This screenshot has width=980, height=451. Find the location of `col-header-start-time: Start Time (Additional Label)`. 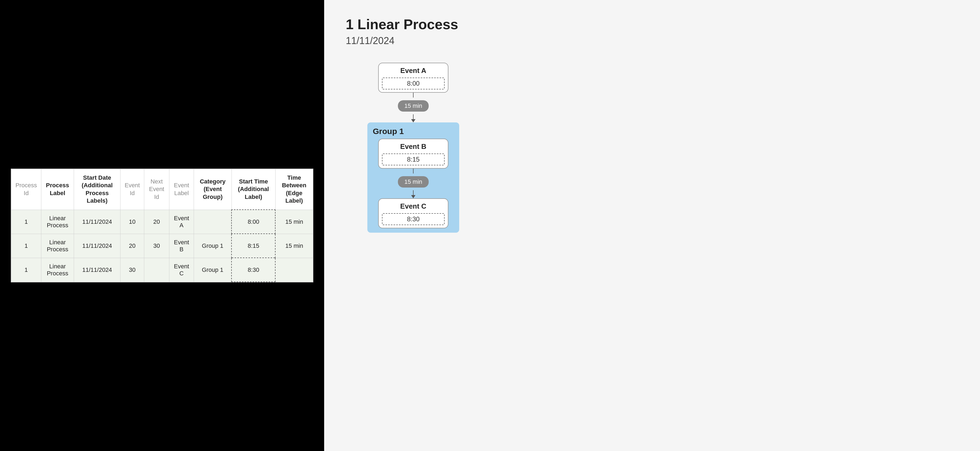

col-header-start-time: Start Time (Additional Label) is located at coordinates (253, 190).